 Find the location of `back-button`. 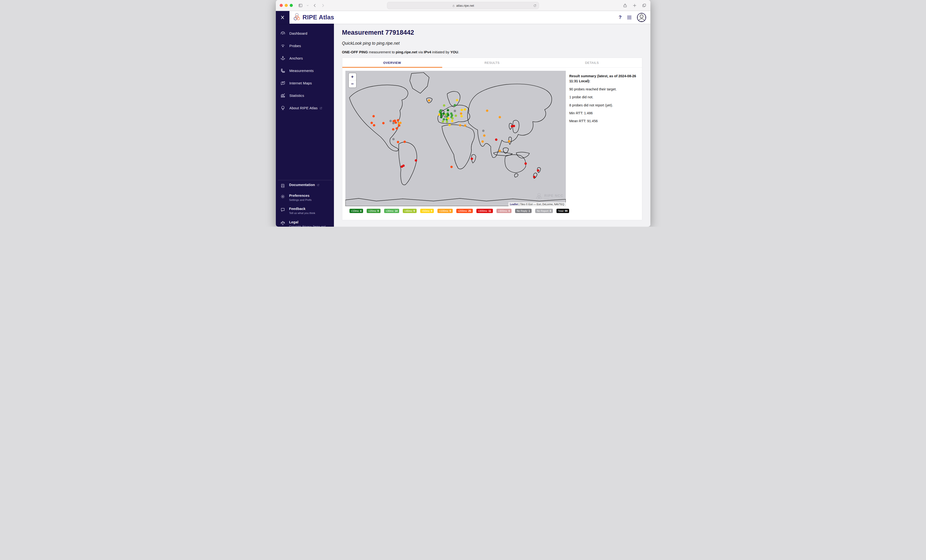

back-button is located at coordinates (315, 5).